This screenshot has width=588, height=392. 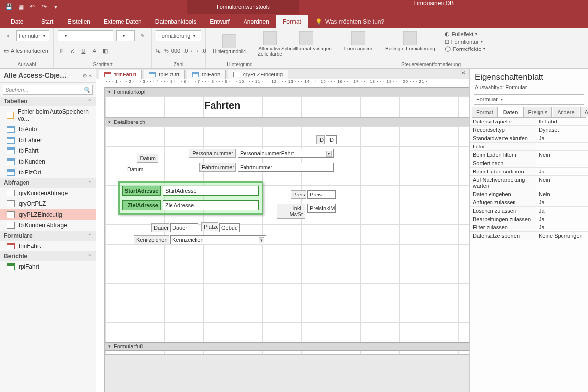 I want to click on bold-button: F, so click(x=62, y=51).